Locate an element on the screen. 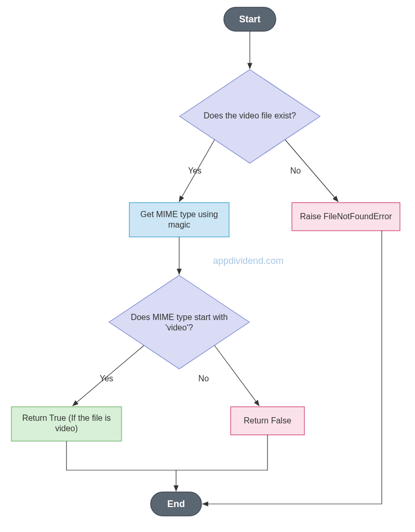 The height and width of the screenshot is (532, 415). edge-no2-label: No is located at coordinates (204, 378).